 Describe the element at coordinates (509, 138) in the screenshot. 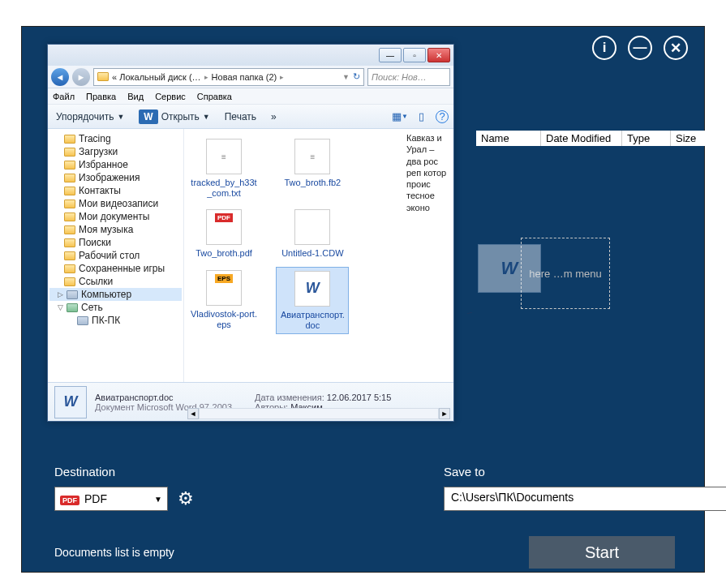

I see `col-name: Name` at that location.